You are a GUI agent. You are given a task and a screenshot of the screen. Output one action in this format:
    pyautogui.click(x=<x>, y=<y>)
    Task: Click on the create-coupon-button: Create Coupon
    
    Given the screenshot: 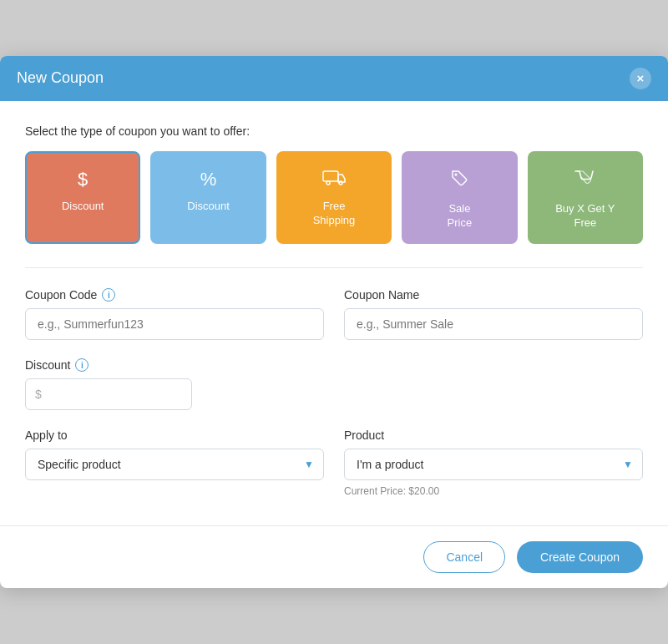 What is the action you would take?
    pyautogui.click(x=579, y=557)
    